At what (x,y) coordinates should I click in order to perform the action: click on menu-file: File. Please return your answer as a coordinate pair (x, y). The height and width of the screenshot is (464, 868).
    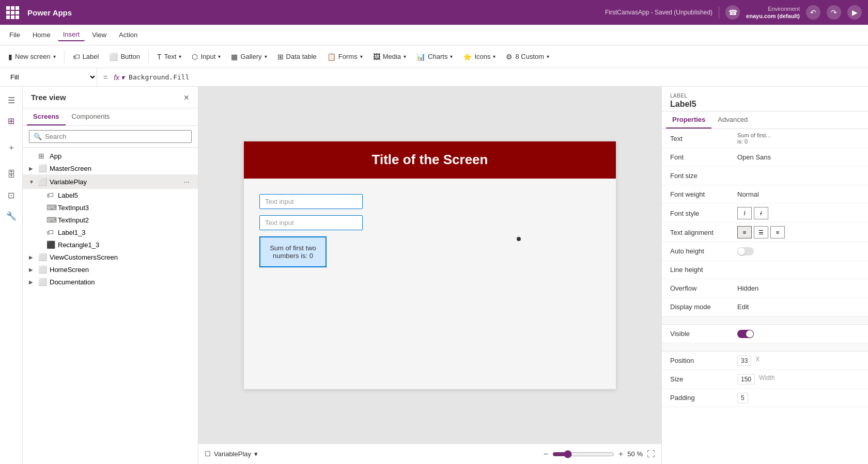
    Looking at the image, I should click on (14, 35).